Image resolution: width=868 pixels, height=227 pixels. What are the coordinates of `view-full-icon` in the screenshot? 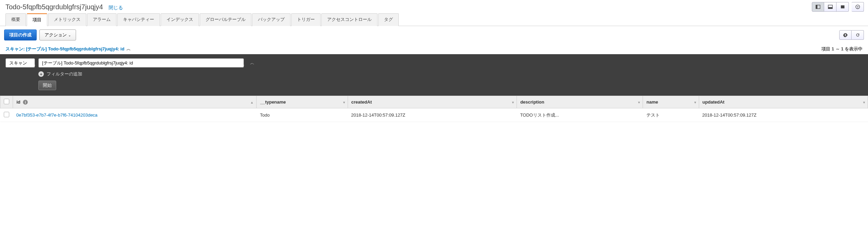 It's located at (843, 7).